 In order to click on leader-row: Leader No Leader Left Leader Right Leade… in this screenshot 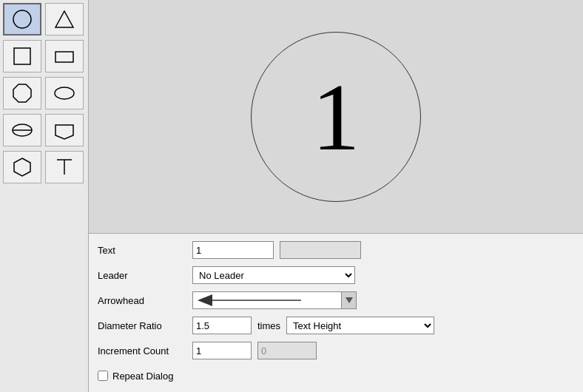, I will do `click(336, 275)`.